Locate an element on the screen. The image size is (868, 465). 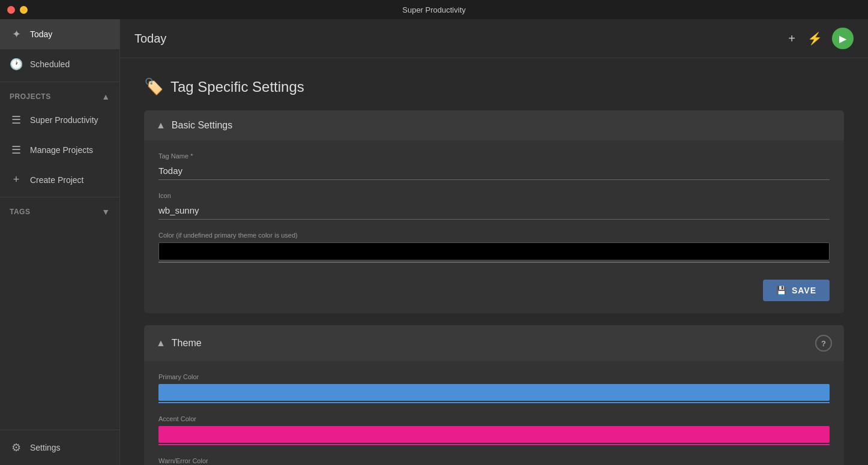
tag-name-input is located at coordinates (494, 172).